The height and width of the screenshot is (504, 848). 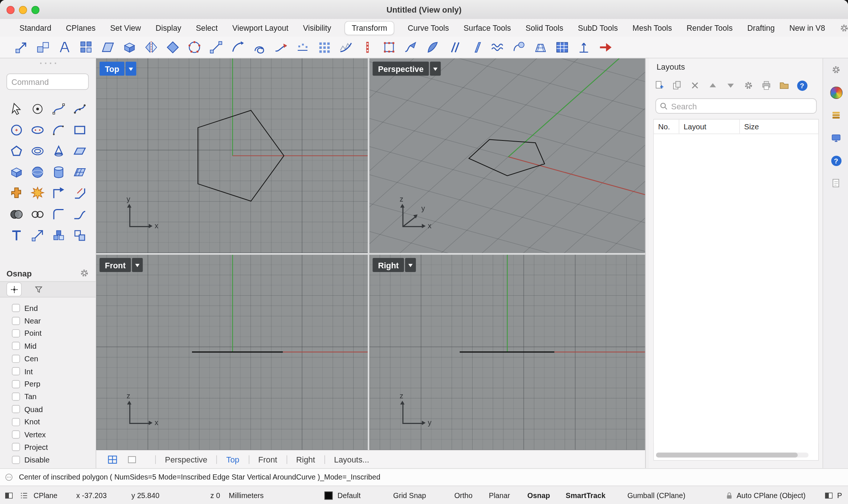 I want to click on tool-pointer, so click(x=16, y=109).